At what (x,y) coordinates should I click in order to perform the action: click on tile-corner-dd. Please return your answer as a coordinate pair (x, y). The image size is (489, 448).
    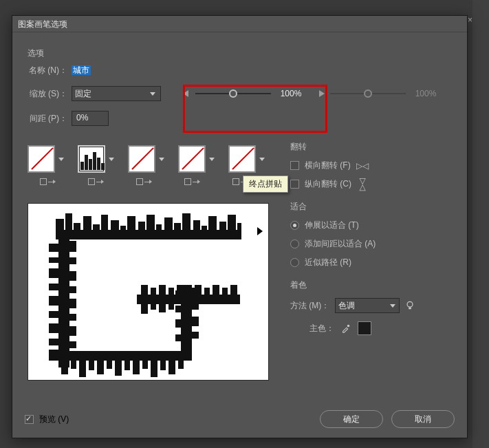
    Looking at the image, I should click on (111, 159).